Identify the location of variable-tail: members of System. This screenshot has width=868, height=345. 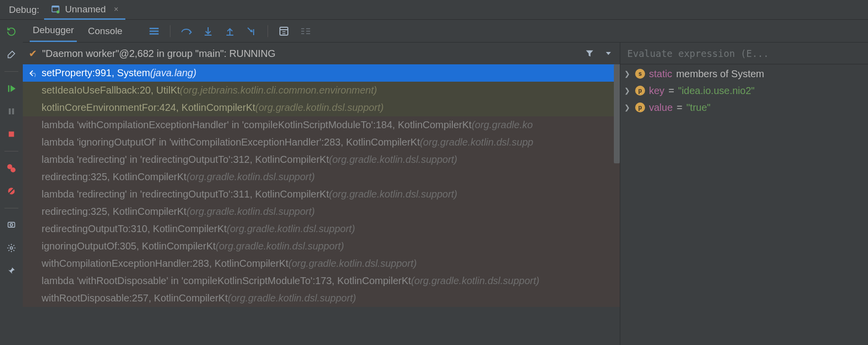
(720, 74).